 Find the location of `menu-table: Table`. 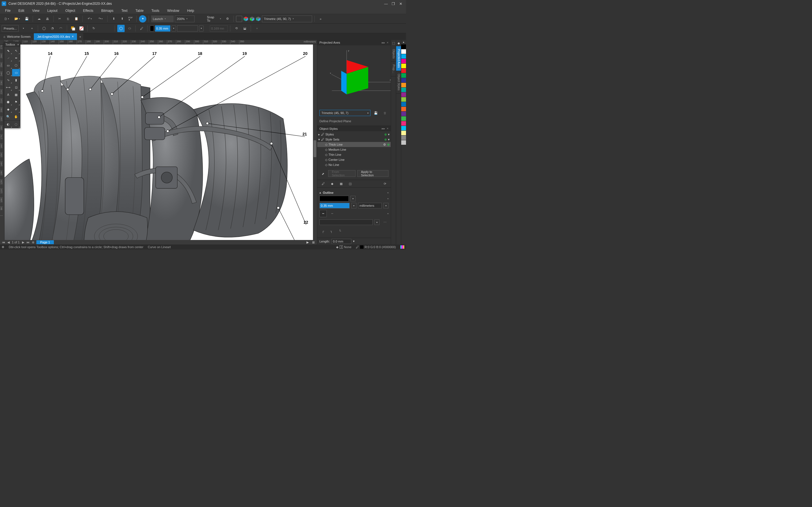

menu-table: Table is located at coordinates (140, 11).